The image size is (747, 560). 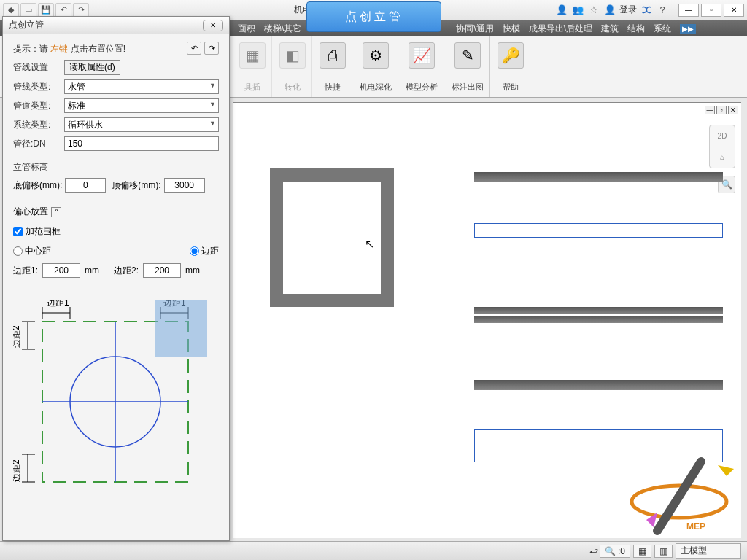 I want to click on qat-save-icon: 💾, so click(x=46, y=10).